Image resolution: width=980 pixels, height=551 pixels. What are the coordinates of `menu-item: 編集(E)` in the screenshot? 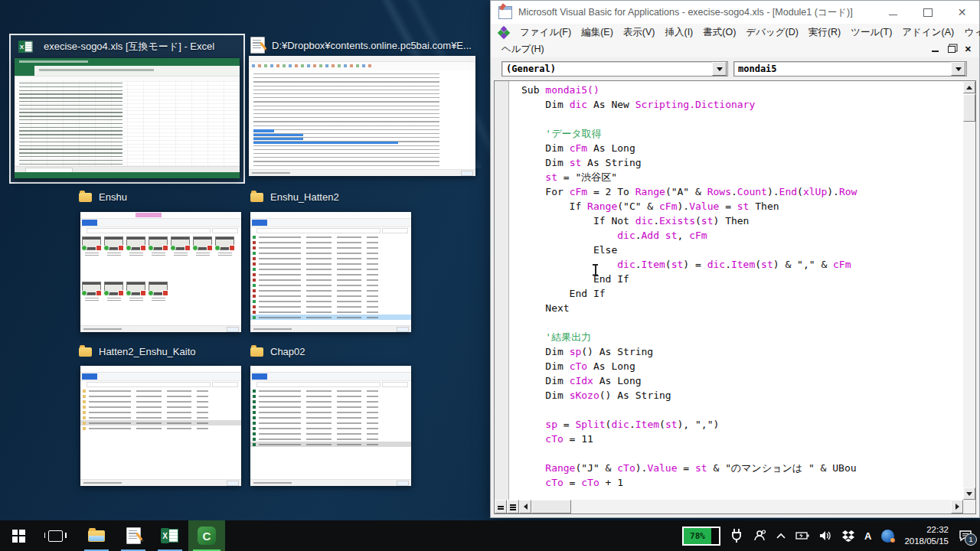 It's located at (597, 32).